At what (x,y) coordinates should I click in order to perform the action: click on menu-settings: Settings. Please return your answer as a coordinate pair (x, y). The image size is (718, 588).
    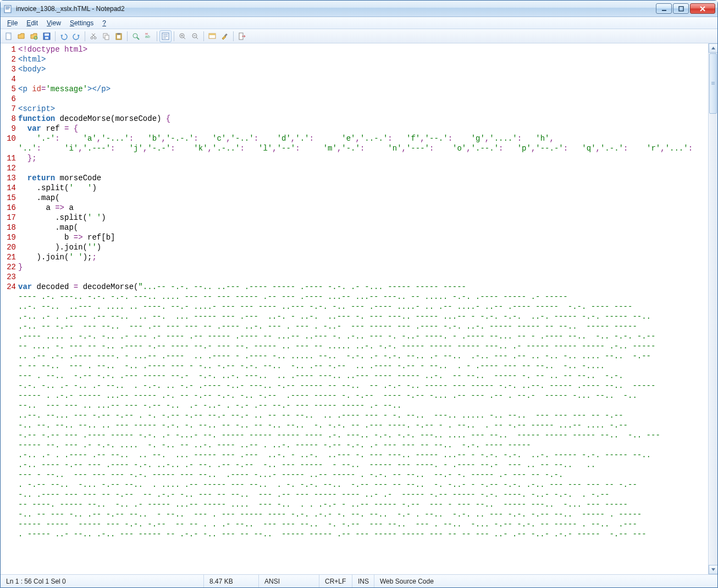
    Looking at the image, I should click on (81, 23).